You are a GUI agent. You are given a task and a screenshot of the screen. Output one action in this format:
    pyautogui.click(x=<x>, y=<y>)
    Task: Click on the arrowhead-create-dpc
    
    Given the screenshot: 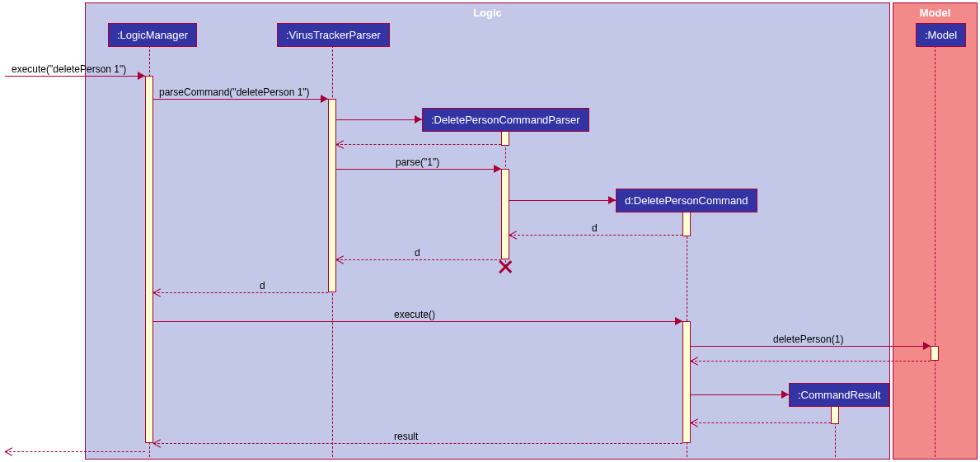 What is the action you would take?
    pyautogui.click(x=612, y=200)
    